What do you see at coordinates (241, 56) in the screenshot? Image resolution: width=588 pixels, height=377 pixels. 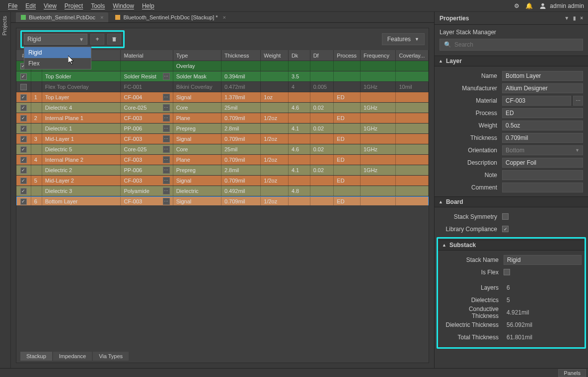 I see `col-thickness: Thickness` at bounding box center [241, 56].